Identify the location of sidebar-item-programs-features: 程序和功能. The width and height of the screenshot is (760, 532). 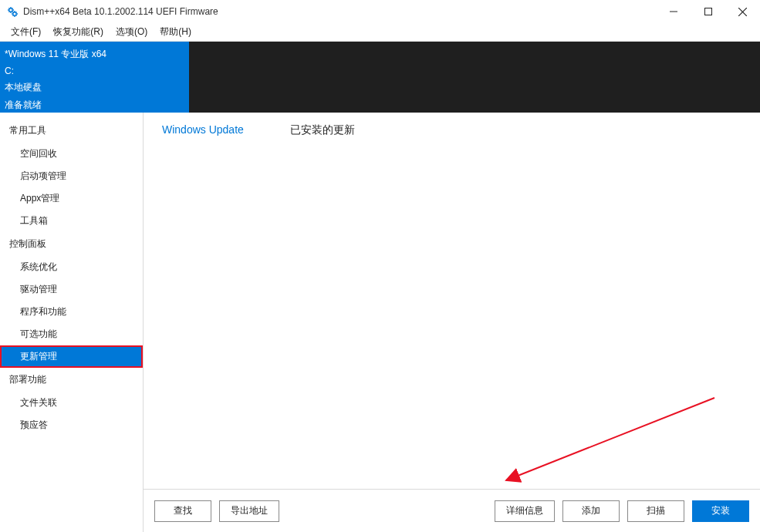
(71, 311).